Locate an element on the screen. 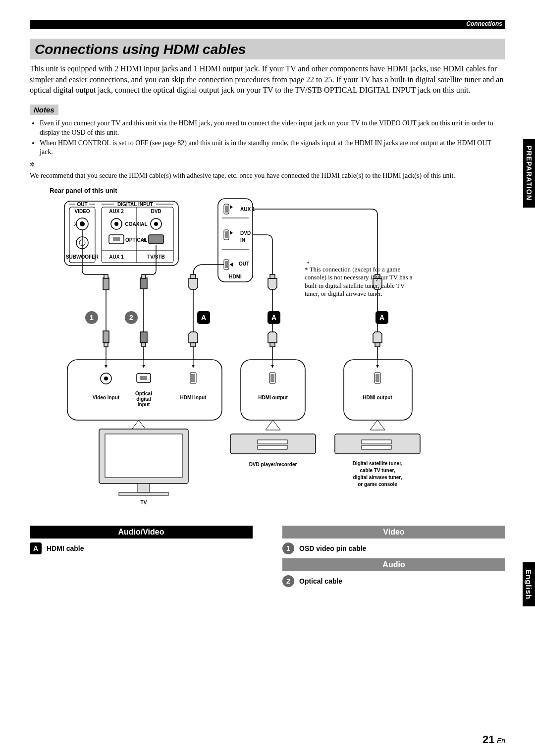  side-tab-preparation: PREPARATION is located at coordinates (529, 173).